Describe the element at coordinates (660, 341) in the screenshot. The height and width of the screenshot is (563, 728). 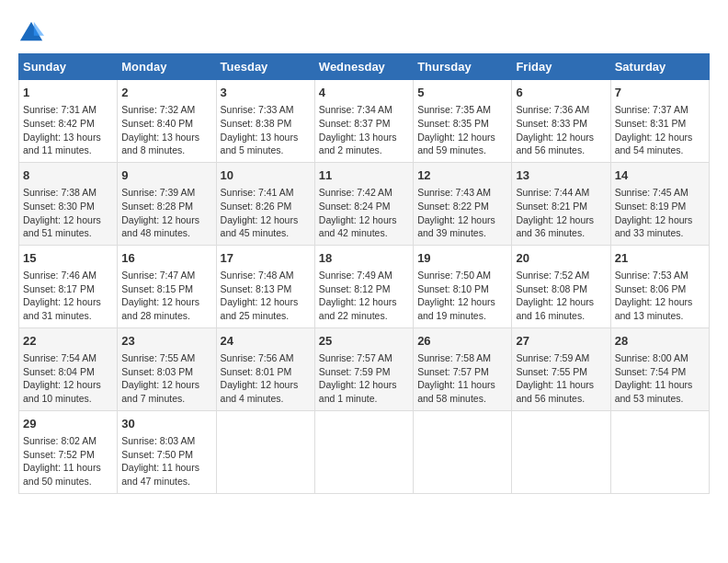
I see `day-number: 28` at that location.